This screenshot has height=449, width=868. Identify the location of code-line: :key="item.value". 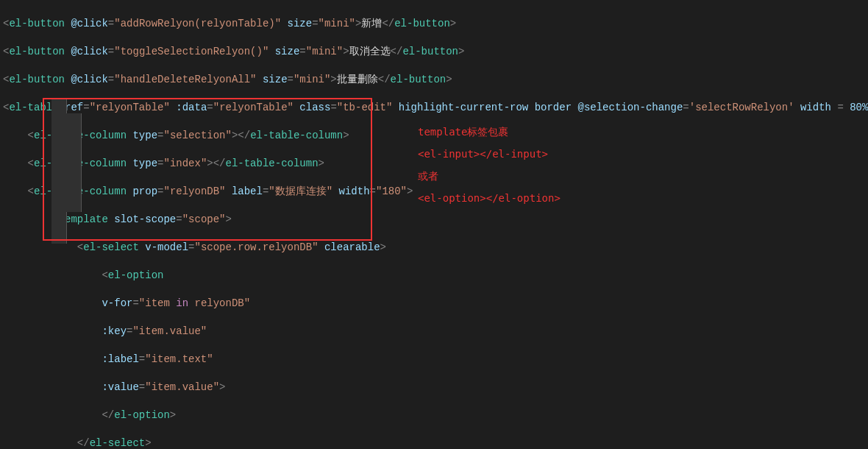
(435, 331).